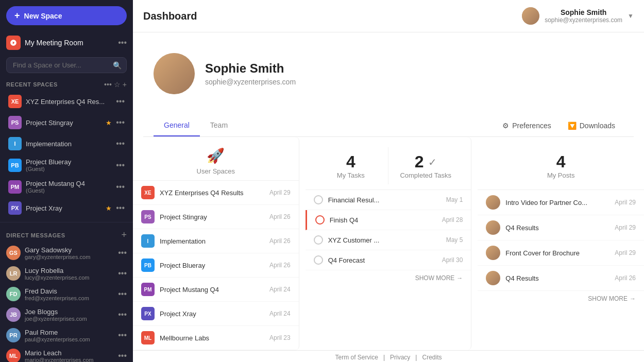 The width and height of the screenshot is (644, 362). Describe the element at coordinates (216, 159) in the screenshot. I see `user-spaces-header: 🚀 User Spaces` at that location.